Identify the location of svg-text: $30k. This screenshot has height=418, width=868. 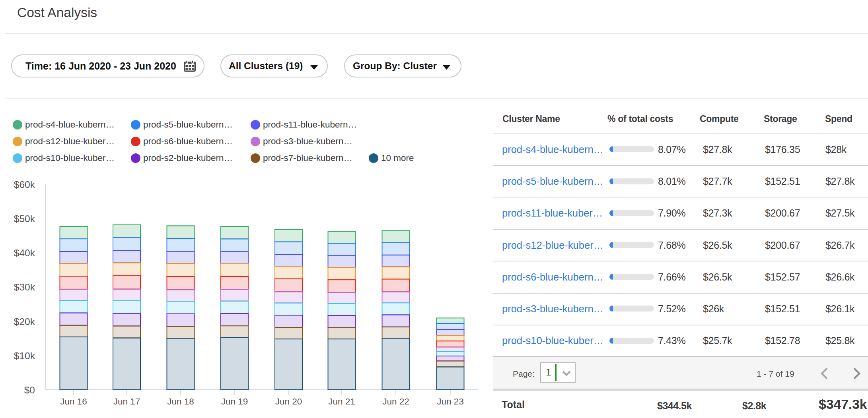
(25, 287).